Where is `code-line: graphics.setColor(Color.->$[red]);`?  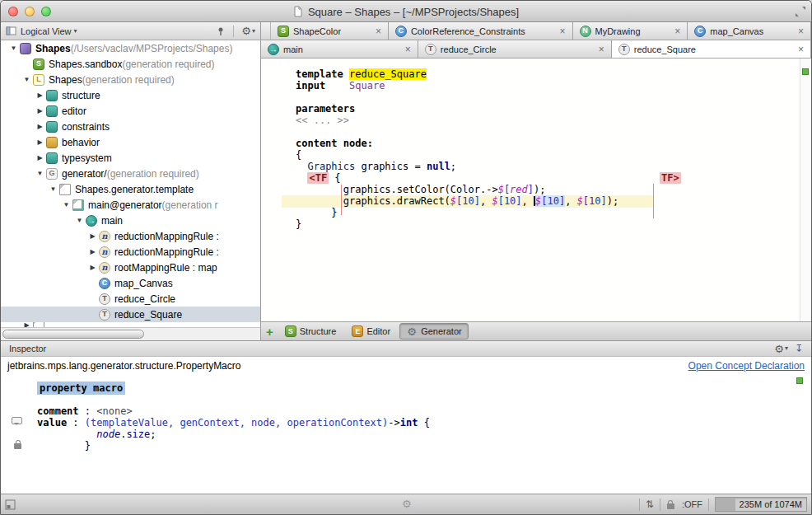
code-line: graphics.setColor(Color.->$[red]); is located at coordinates (457, 190).